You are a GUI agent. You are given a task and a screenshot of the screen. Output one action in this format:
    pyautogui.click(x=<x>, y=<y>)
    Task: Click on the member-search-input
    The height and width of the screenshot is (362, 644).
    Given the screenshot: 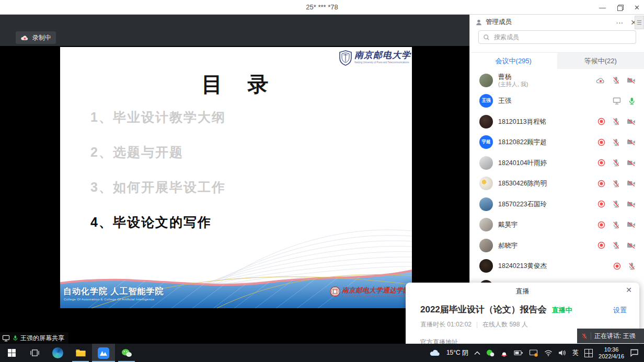 What is the action you would take?
    pyautogui.click(x=562, y=37)
    